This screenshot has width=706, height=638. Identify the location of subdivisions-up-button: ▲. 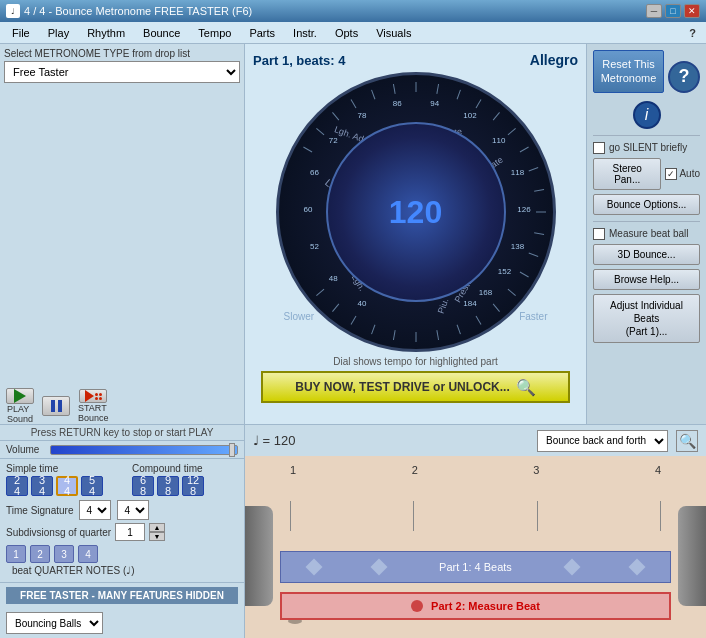
(157, 528).